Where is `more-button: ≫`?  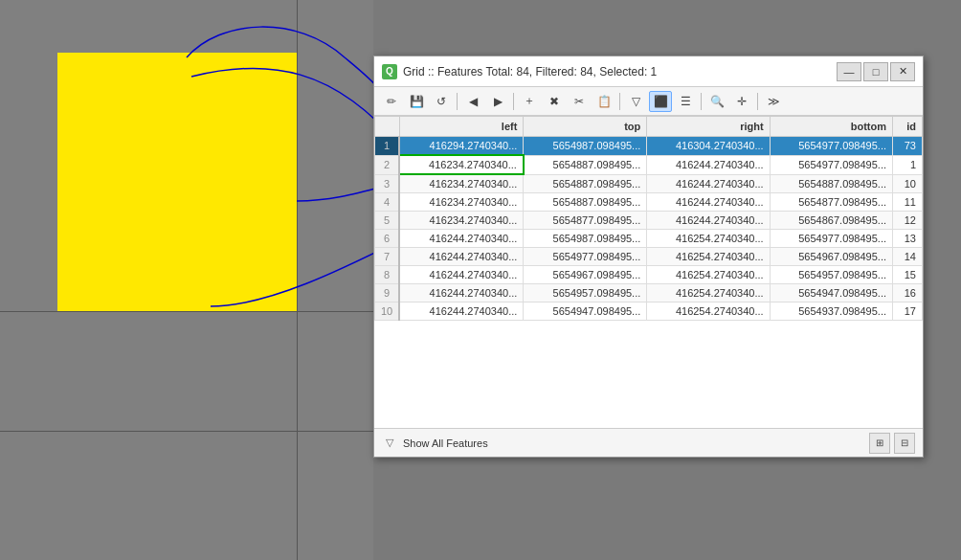 more-button: ≫ is located at coordinates (773, 101).